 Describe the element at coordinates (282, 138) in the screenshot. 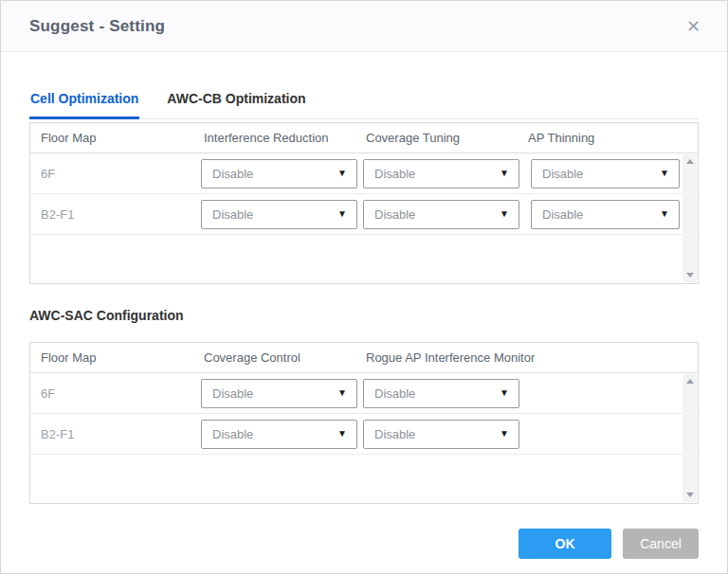

I see `column-header-interference-reduction: Interference Reduction` at that location.